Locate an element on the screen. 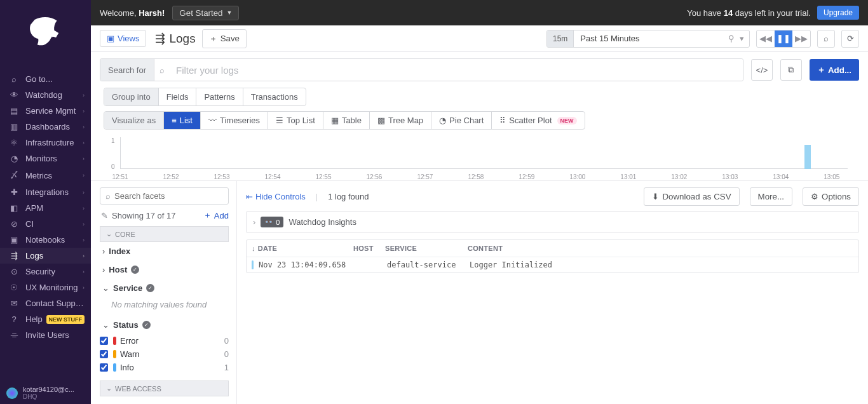  search-row: Search for ⌕ </> ⧉ ＋Add... is located at coordinates (479, 68).